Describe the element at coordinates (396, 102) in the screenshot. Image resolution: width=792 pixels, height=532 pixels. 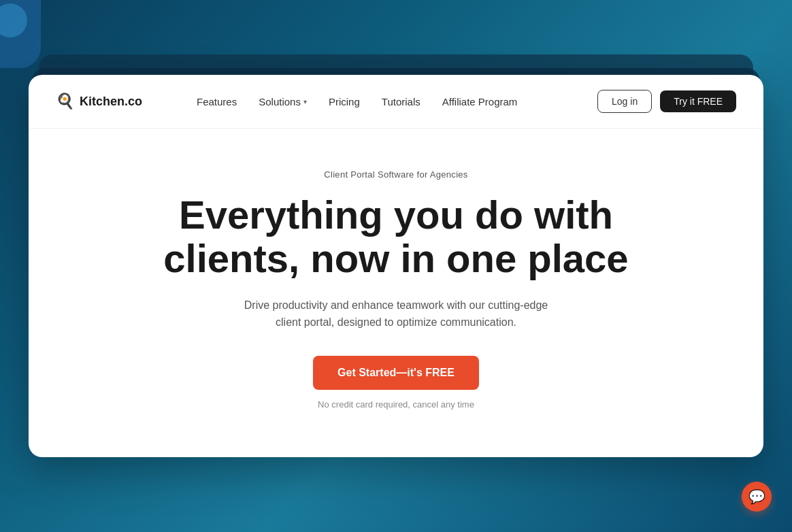
I see `navbar: 🍳 Kitchen.co Features Solutions ▾ Pricin…` at that location.